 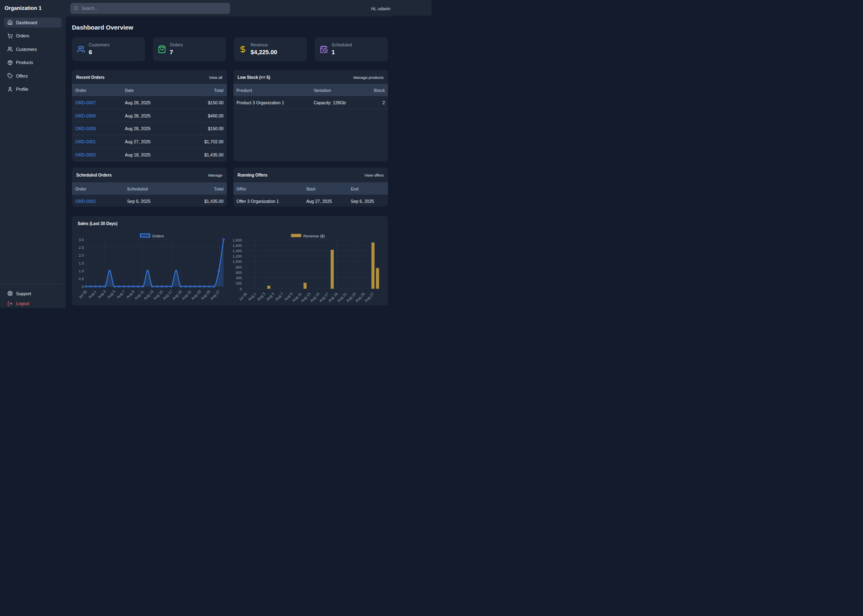 I want to click on svg-text: 600, so click(x=238, y=273).